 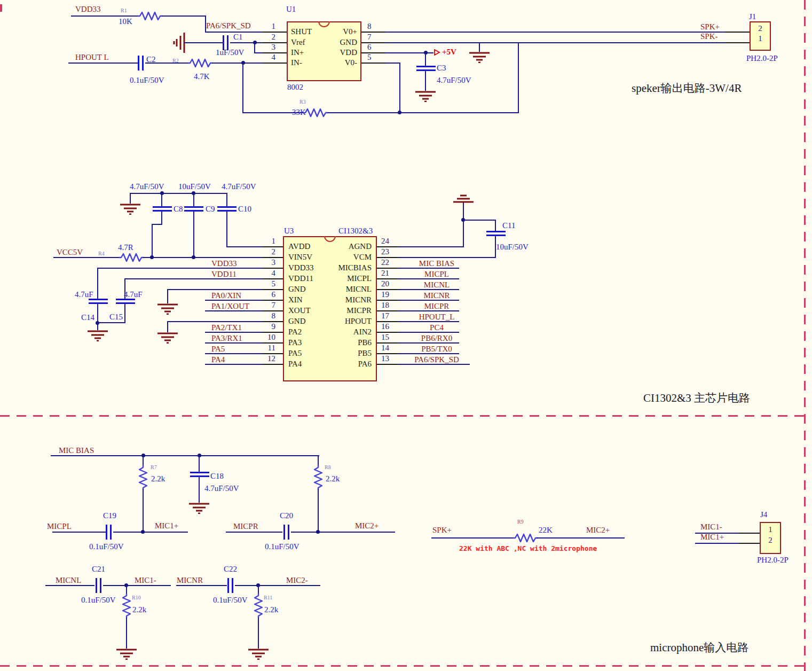 I want to click on c15-ref: C15, so click(x=116, y=317).